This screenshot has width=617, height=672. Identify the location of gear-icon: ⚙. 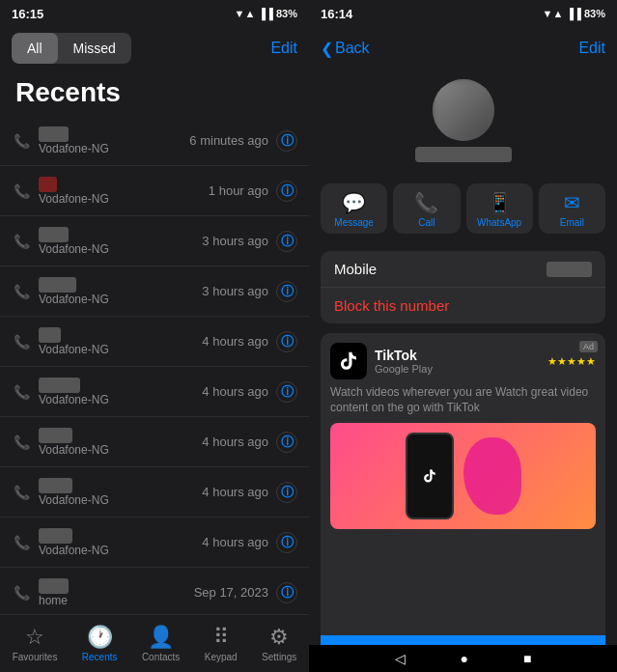
(279, 637).